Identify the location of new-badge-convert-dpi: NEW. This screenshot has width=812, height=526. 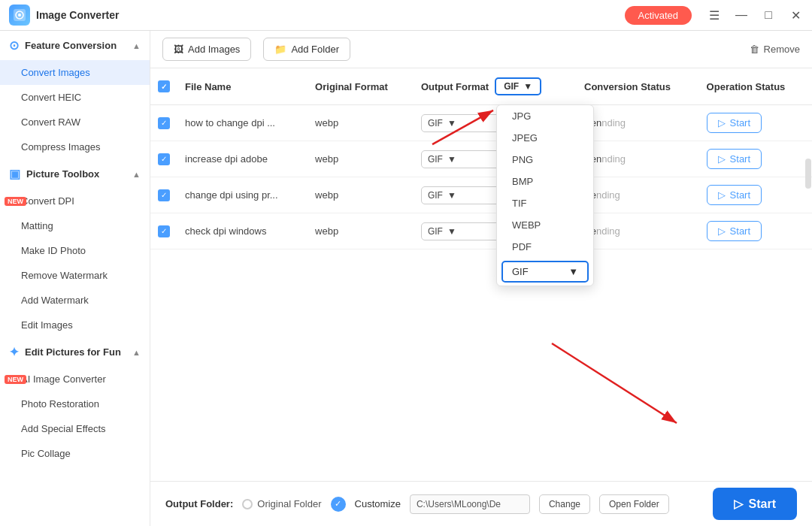
(15, 201).